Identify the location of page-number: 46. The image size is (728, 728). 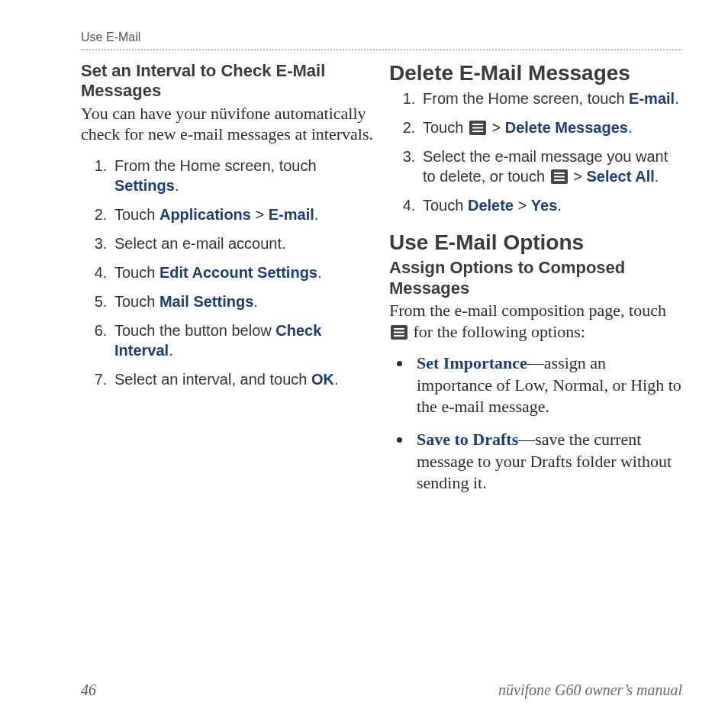
(89, 690).